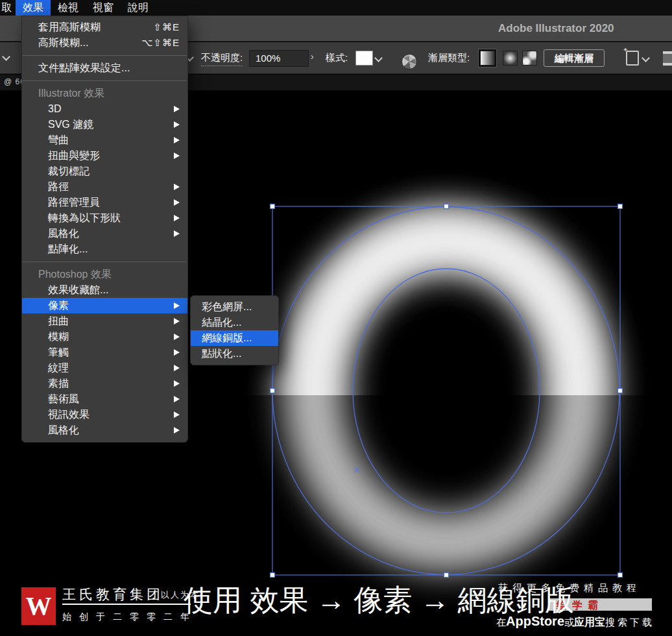  I want to click on opacity-label: 不透明度:, so click(222, 59).